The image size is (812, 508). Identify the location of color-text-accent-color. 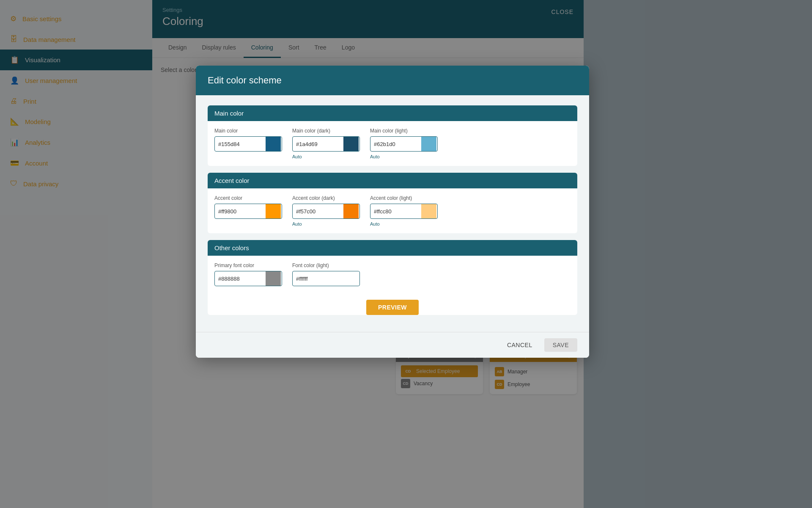
(240, 212).